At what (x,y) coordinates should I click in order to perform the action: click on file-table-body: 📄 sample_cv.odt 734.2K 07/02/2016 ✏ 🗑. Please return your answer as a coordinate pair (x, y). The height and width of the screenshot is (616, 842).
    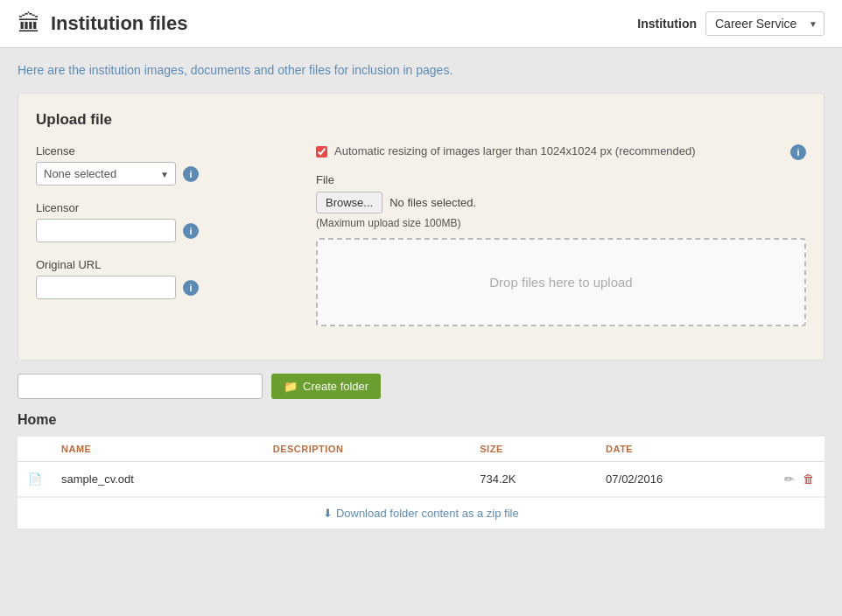
    Looking at the image, I should click on (421, 480).